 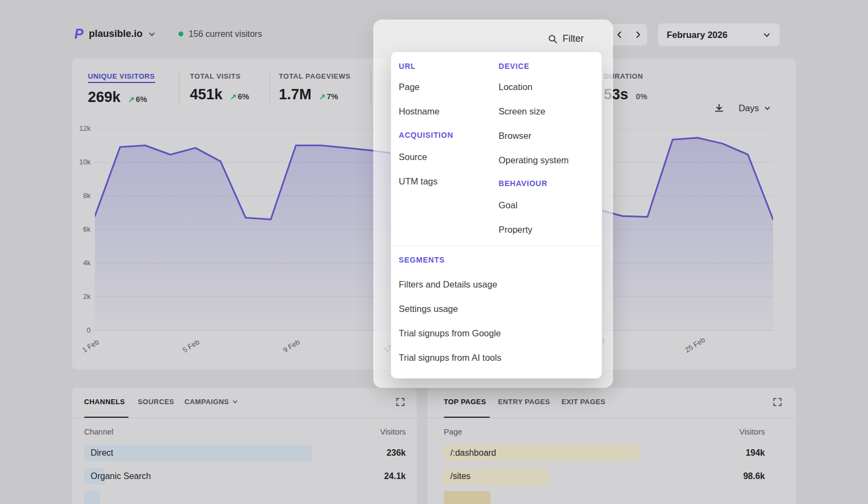 What do you see at coordinates (396, 453) in the screenshot?
I see `row-value: 236k` at bounding box center [396, 453].